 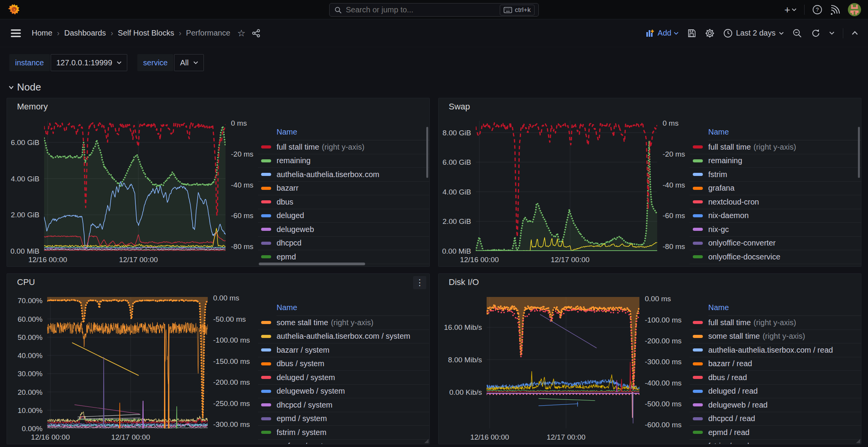 What do you see at coordinates (30, 356) in the screenshot?
I see `svg-text: 40.00%` at bounding box center [30, 356].